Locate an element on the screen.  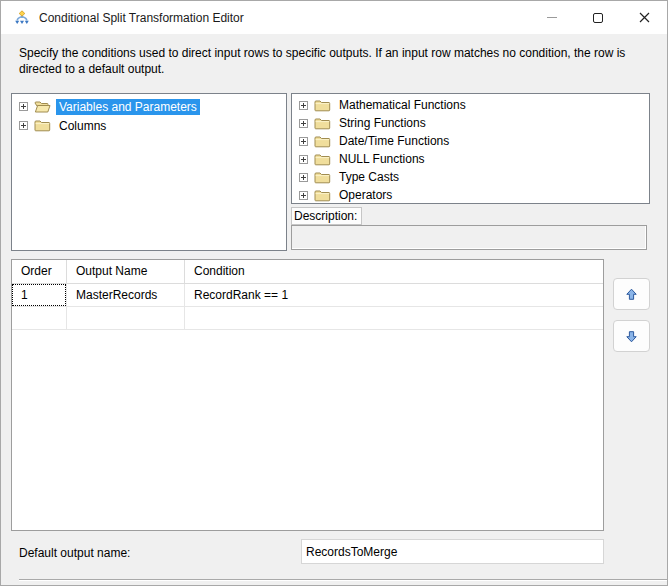
description-label: Description: is located at coordinates (326, 216).